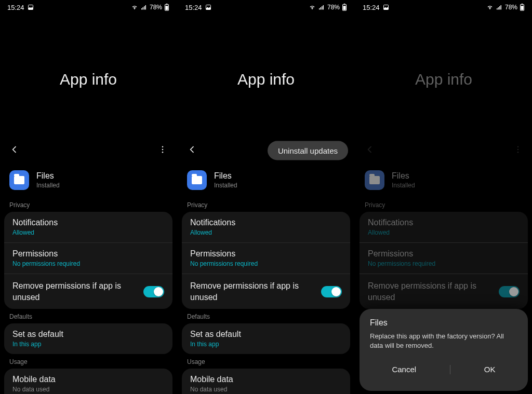 The height and width of the screenshot is (394, 532). I want to click on toolbar: Uninstall updates, so click(266, 151).